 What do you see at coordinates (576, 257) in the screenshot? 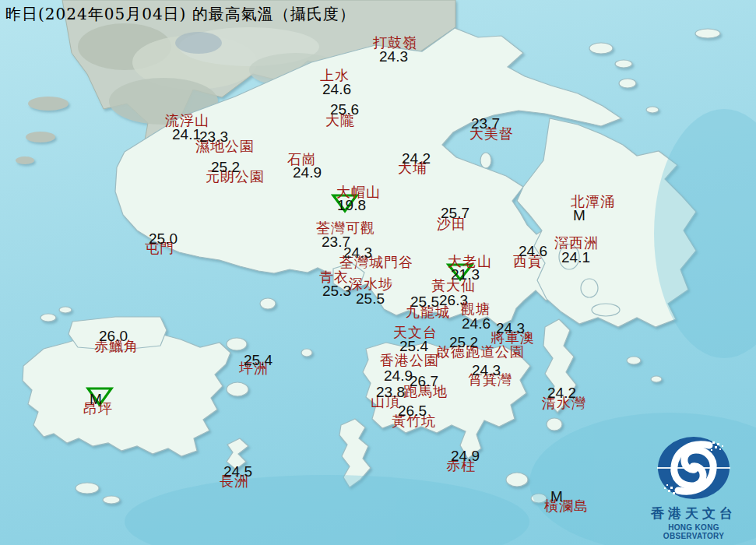
I see `station-value: 24.1` at bounding box center [576, 257].